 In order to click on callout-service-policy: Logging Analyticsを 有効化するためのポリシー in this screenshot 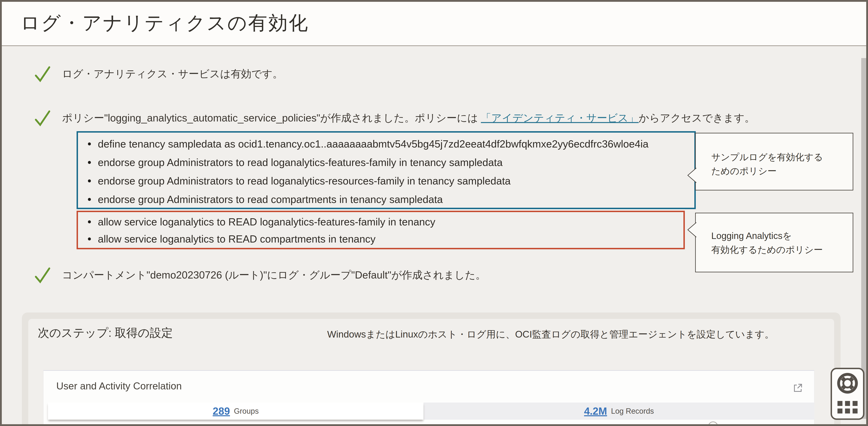, I will do `click(774, 242)`.